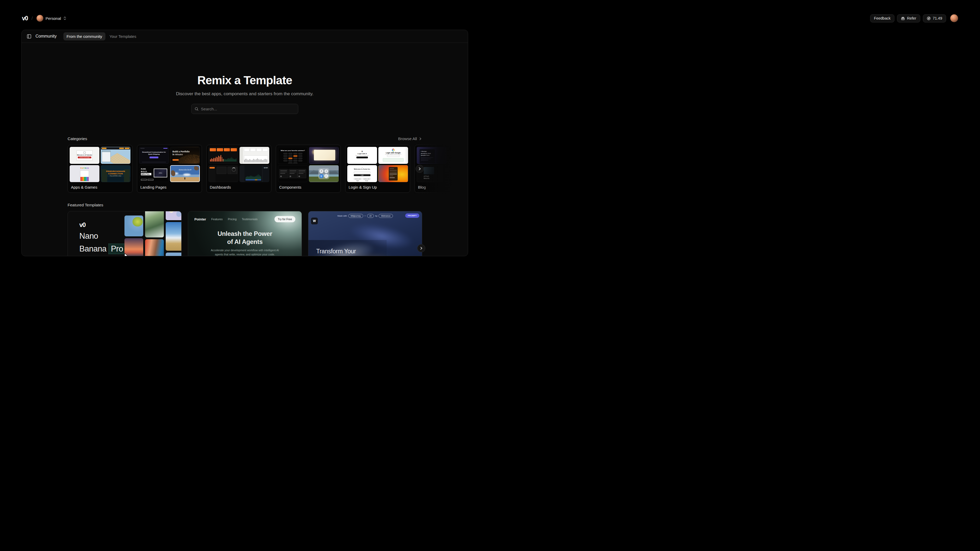  What do you see at coordinates (431, 155) in the screenshot?
I see `thumb-blog-portfolio: I design products that people love` at bounding box center [431, 155].